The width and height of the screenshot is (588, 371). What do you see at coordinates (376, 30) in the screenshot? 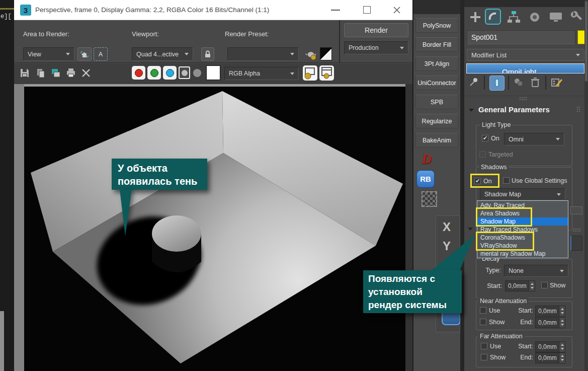
I see `render-button: Render` at bounding box center [376, 30].